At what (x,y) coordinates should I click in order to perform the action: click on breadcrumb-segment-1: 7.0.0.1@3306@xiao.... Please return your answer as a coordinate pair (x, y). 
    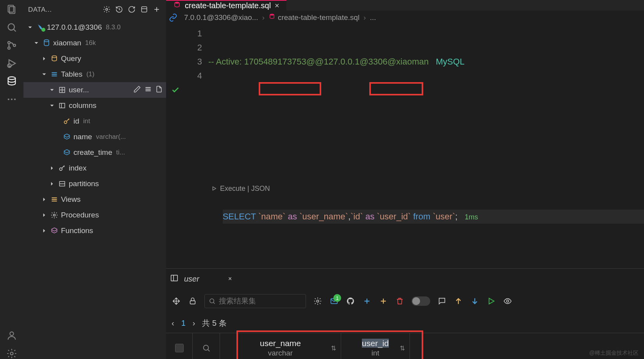
    Looking at the image, I should click on (221, 18).